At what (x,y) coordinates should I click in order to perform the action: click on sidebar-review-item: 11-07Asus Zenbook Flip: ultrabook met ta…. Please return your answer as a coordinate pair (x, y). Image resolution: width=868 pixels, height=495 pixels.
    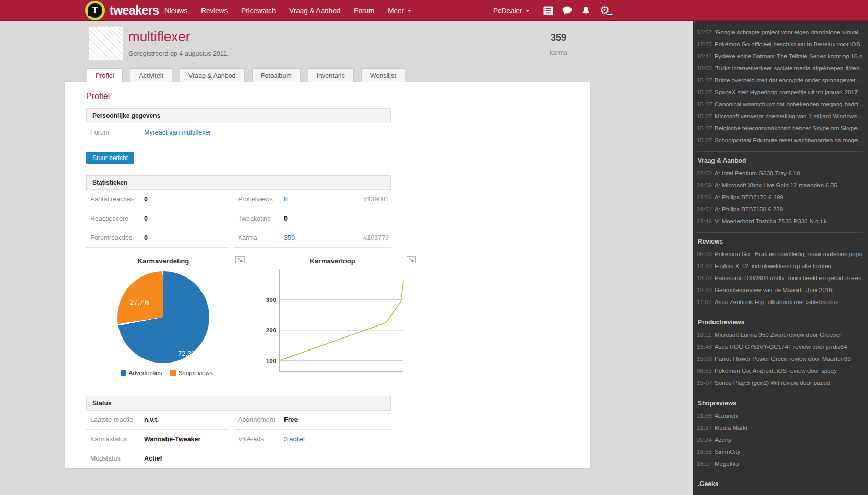
    Looking at the image, I should click on (780, 301).